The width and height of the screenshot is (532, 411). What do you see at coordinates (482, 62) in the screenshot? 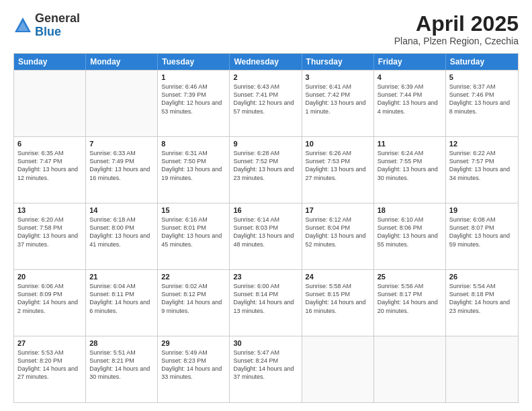
I see `cal-header-cell: Saturday` at bounding box center [482, 62].